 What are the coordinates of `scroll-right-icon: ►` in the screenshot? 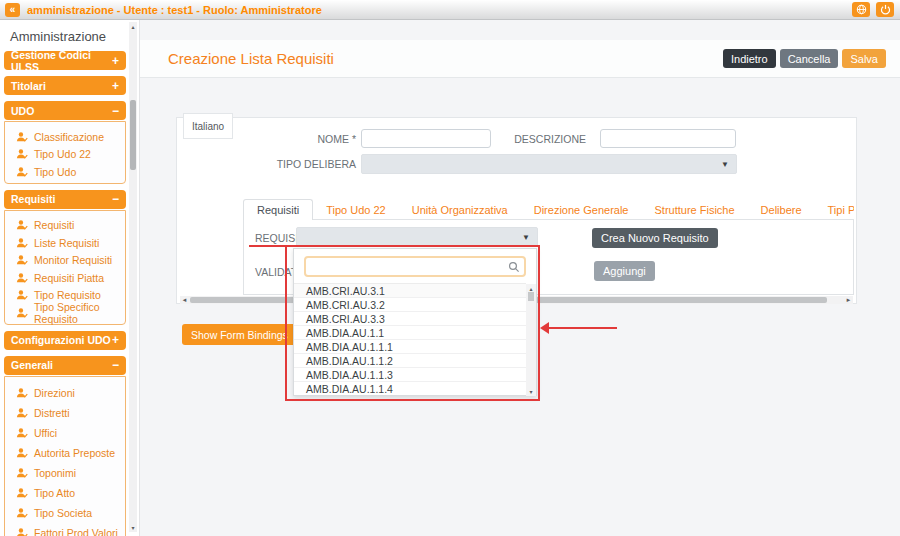 It's located at (848, 300).